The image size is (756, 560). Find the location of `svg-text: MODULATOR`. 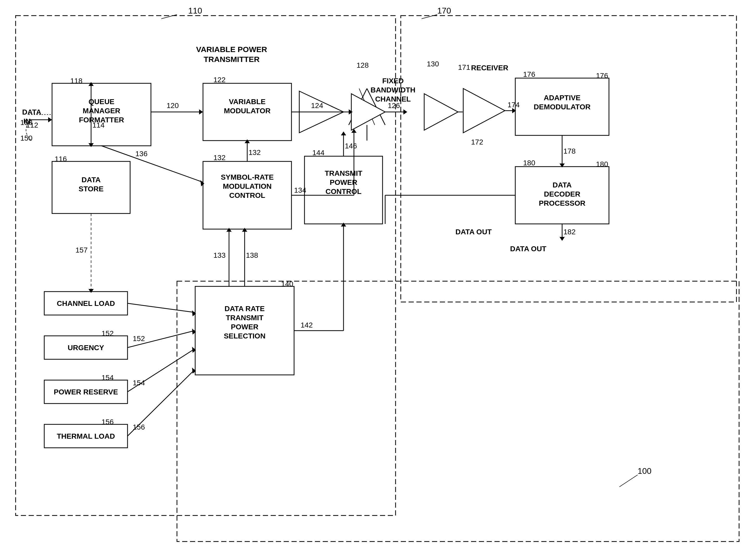

svg-text: MODULATOR is located at coordinates (247, 111).